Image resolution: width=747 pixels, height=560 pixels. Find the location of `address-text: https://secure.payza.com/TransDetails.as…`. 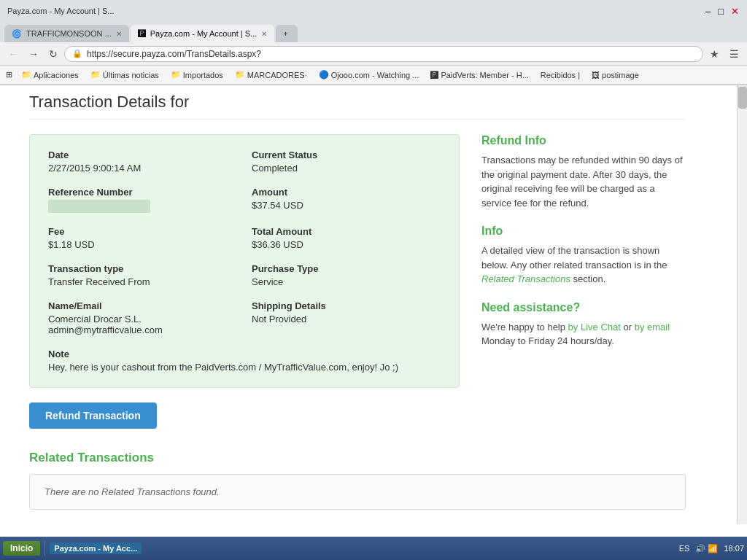

address-text: https://secure.payza.com/TransDetails.as… is located at coordinates (174, 54).